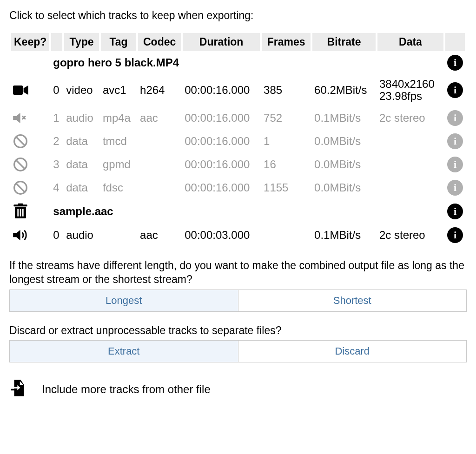 This screenshot has height=454, width=476. What do you see at coordinates (286, 90) in the screenshot?
I see `track-frames: 385` at bounding box center [286, 90].